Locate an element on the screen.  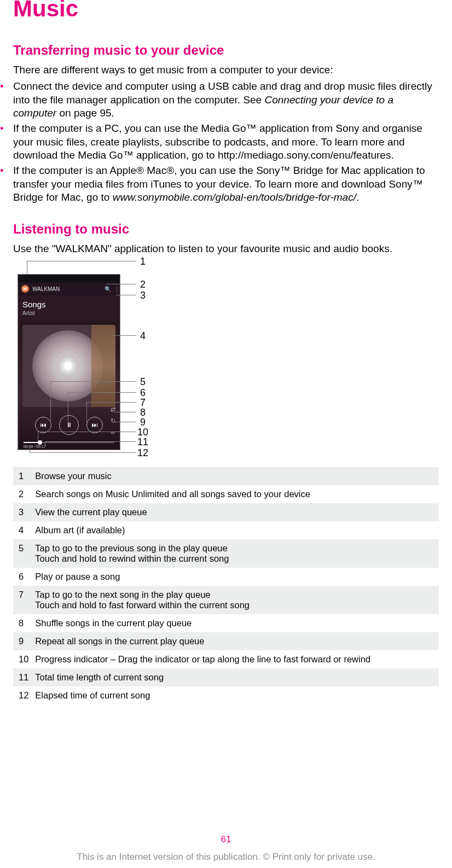
legend-text: Shuffle songs in the current play queue is located at coordinates (235, 624).